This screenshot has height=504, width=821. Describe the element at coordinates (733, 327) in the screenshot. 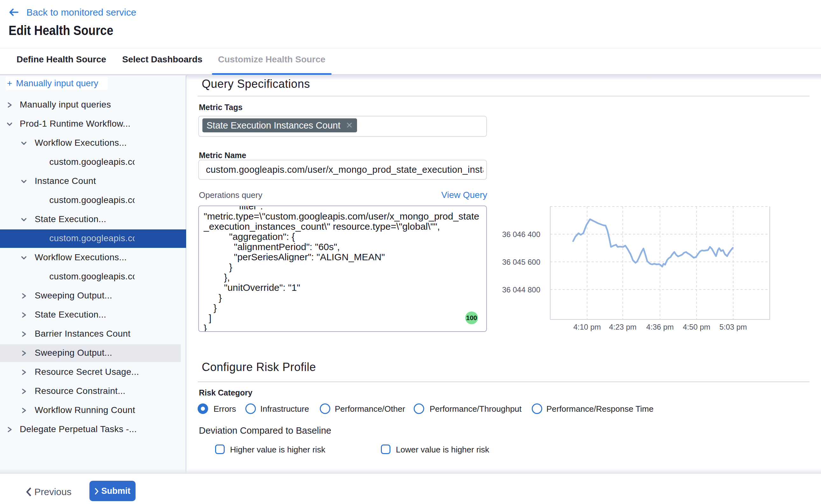

I see `svg-text: 5:03 pm` at that location.